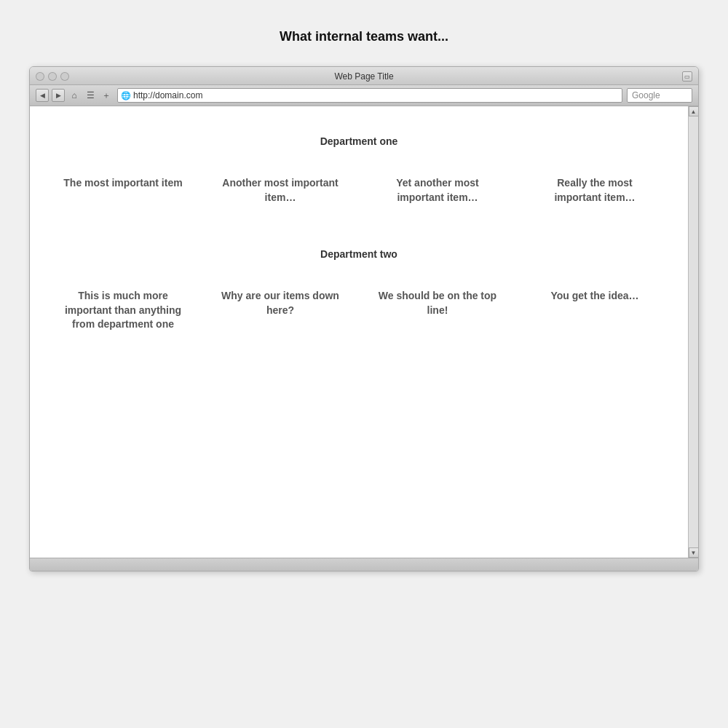 This screenshot has width=728, height=728. What do you see at coordinates (106, 95) in the screenshot?
I see `add-tab-icon: ＋` at bounding box center [106, 95].